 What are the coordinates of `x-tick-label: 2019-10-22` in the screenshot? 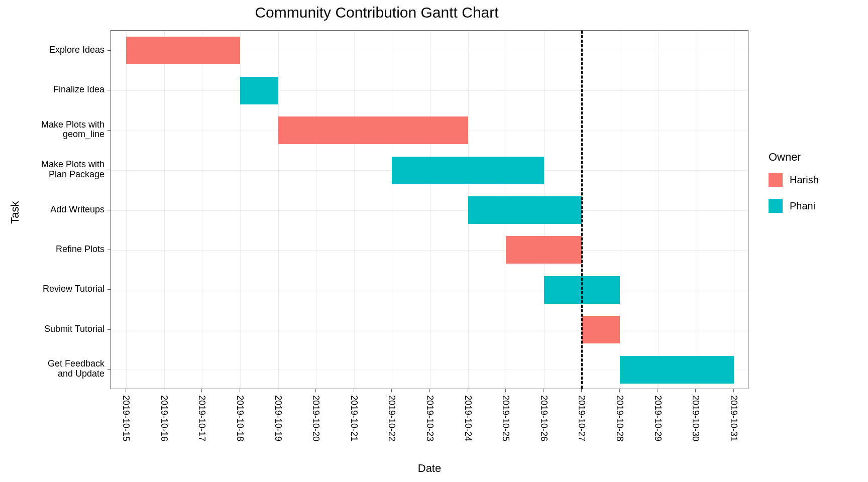 It's located at (392, 418).